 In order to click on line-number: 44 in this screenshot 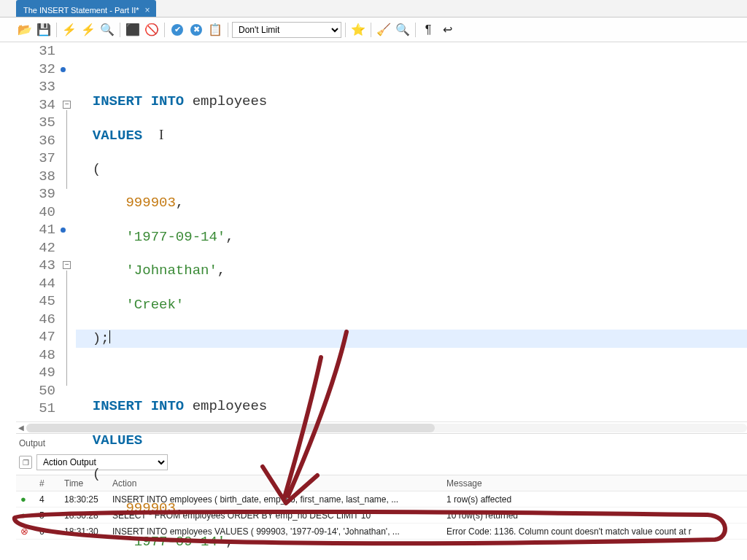, I will do `click(36, 284)`.